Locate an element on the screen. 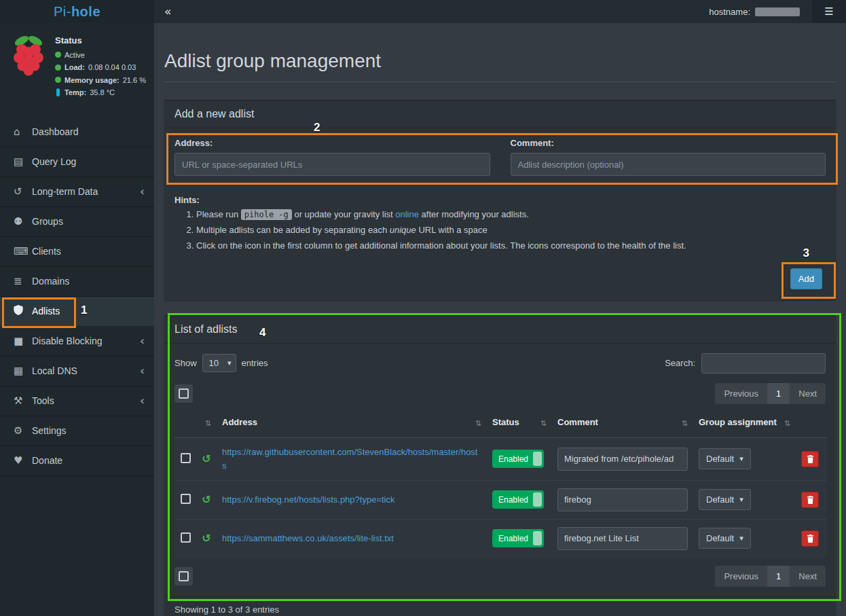 This screenshot has height=616, width=846. adlist-address-link: https://raw.githubusercontent.com/Steven… is located at coordinates (350, 459).